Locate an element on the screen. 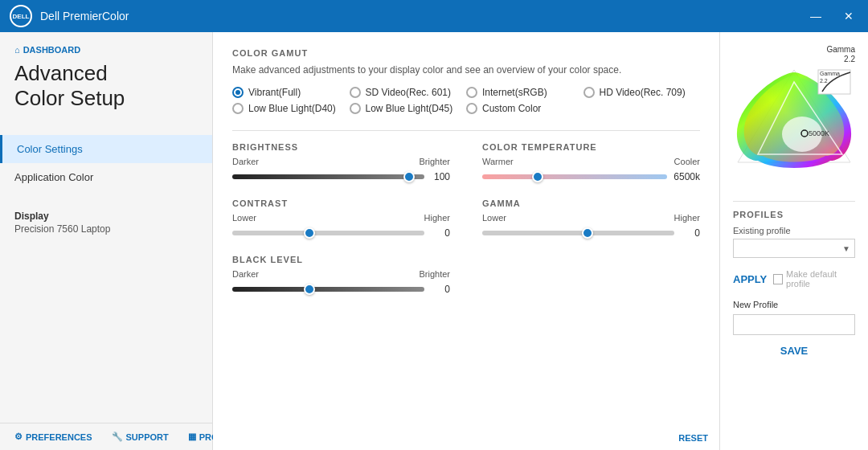 The height and width of the screenshot is (450, 868). gamut-diagram-container: Gamma2.2 is located at coordinates (794, 116).